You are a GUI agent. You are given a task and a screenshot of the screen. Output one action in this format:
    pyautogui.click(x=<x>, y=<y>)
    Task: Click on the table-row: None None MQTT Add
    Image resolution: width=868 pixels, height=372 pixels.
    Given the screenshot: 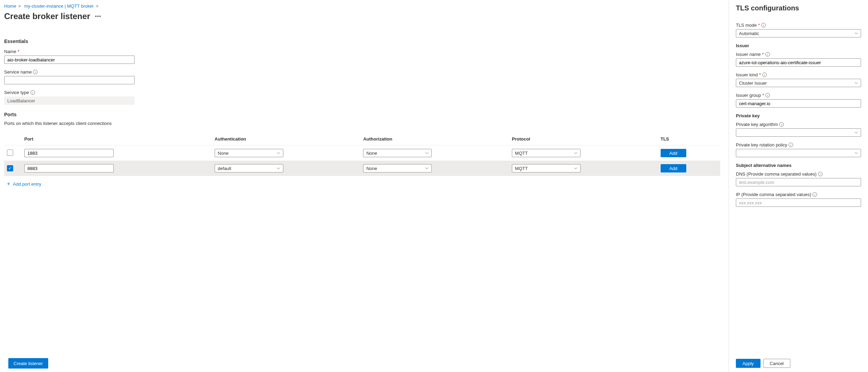 What is the action you would take?
    pyautogui.click(x=362, y=153)
    